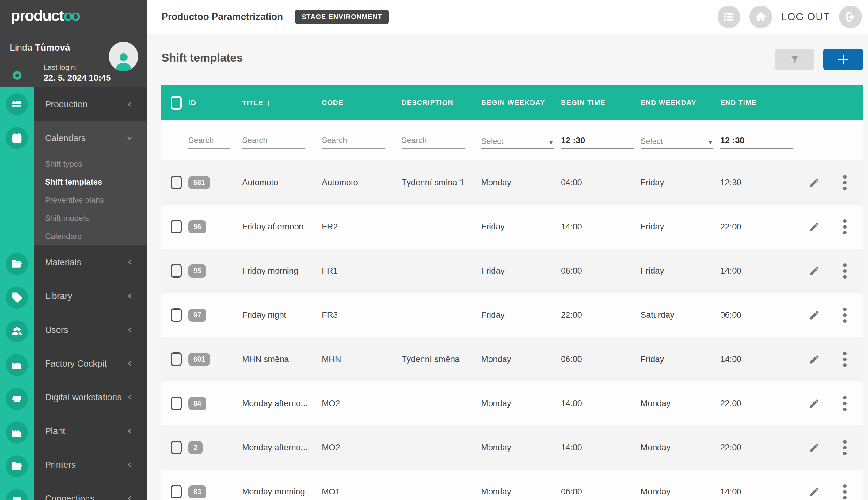 Image resolution: width=868 pixels, height=500 pixels. I want to click on materials-folder-icon, so click(17, 264).